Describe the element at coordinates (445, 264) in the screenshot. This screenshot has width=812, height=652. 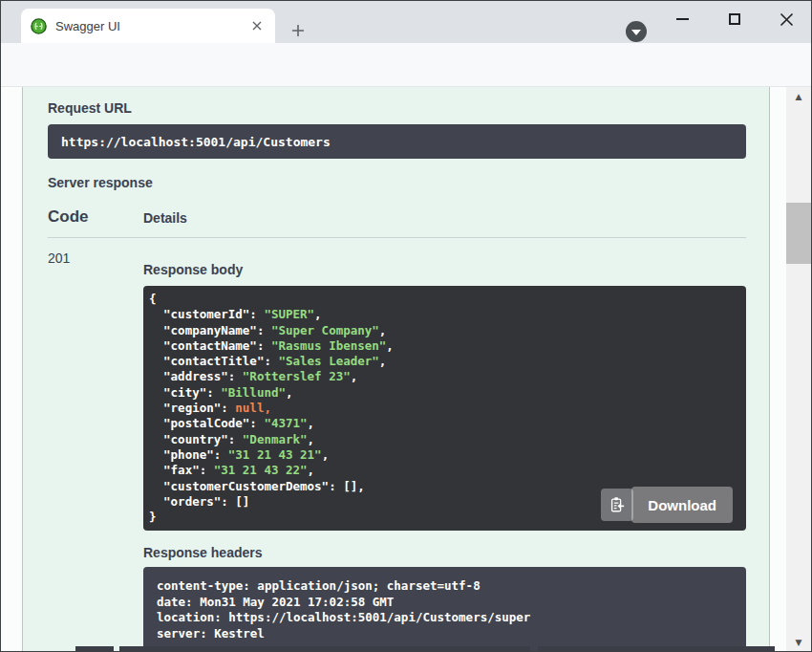
I see `response-body-label: Response body` at that location.